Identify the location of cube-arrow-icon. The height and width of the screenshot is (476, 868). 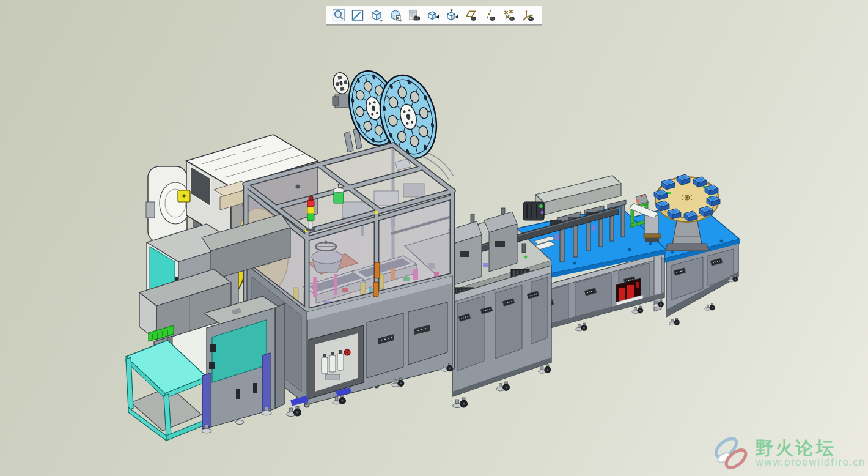
(433, 15).